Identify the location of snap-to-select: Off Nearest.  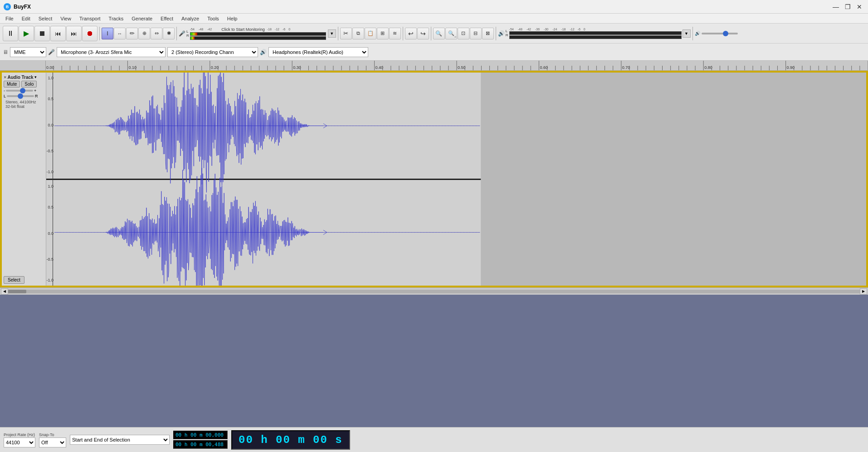
(53, 442).